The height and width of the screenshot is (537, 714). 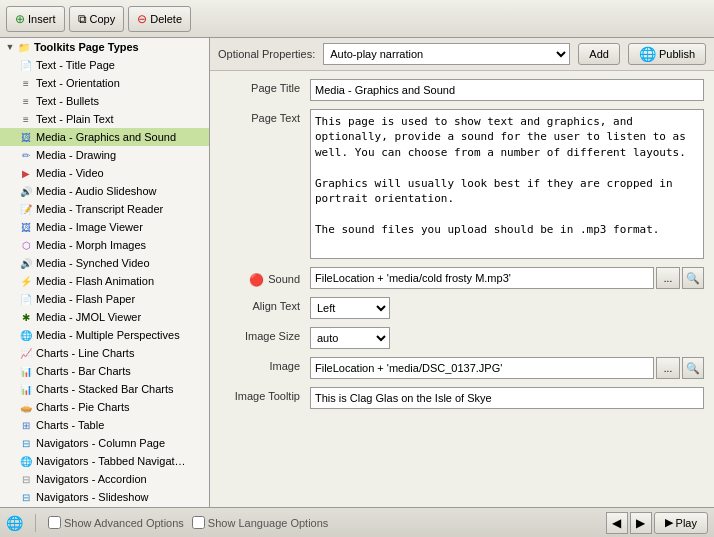 I want to click on tree-item-label: Charts - Table, so click(x=70, y=425).